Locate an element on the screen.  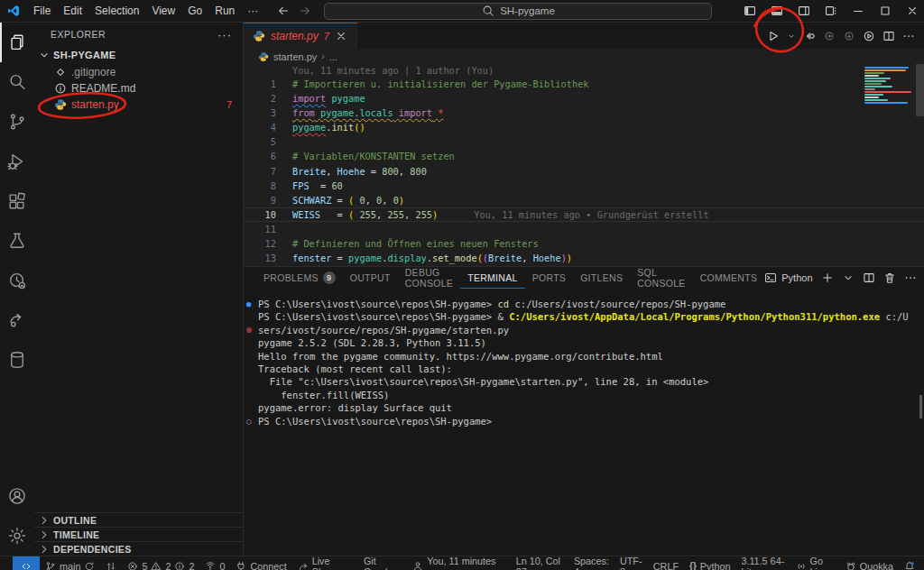
status-item-blame: You, 11 minutes ago is located at coordinates (458, 563).